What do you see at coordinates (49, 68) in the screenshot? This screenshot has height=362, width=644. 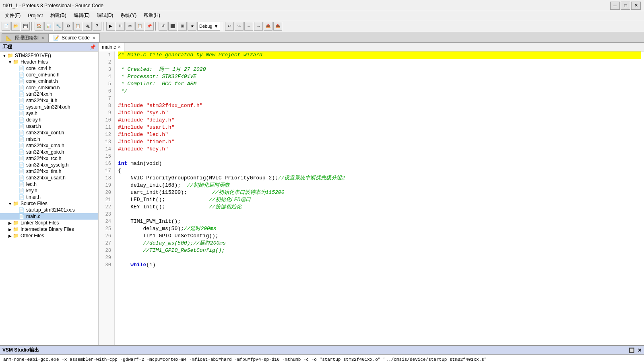 I see `tree-file-core_cm4-h: 📄 core_cm4.h` at bounding box center [49, 68].